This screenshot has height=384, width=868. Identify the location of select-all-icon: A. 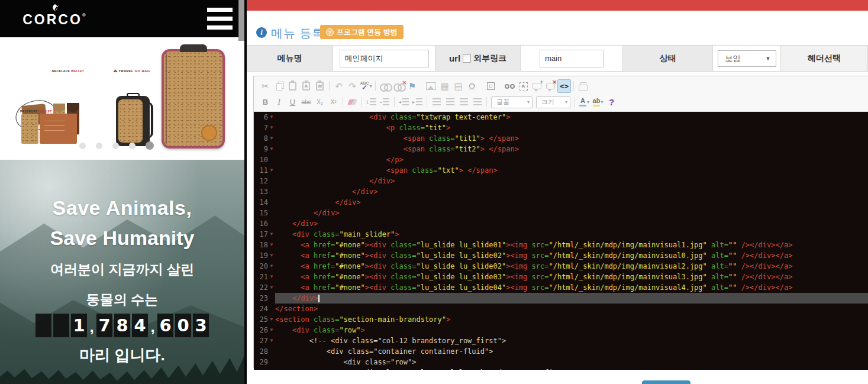
(523, 86).